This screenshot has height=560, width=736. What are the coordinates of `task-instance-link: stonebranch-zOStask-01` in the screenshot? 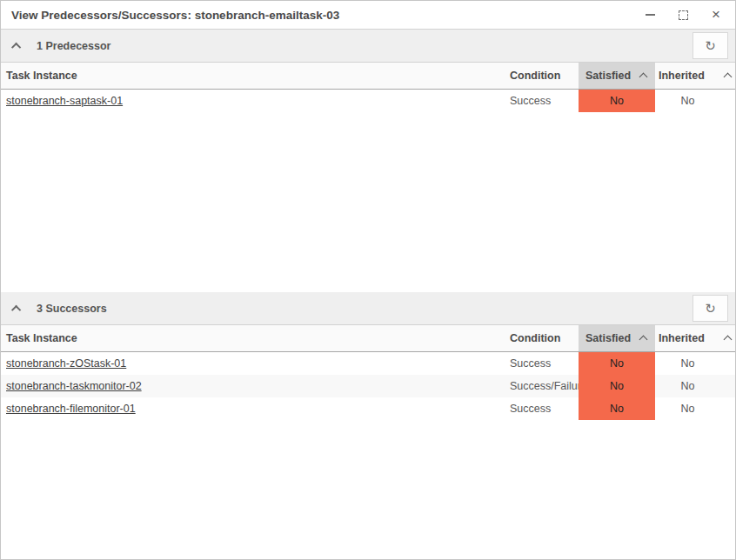 It's located at (66, 363).